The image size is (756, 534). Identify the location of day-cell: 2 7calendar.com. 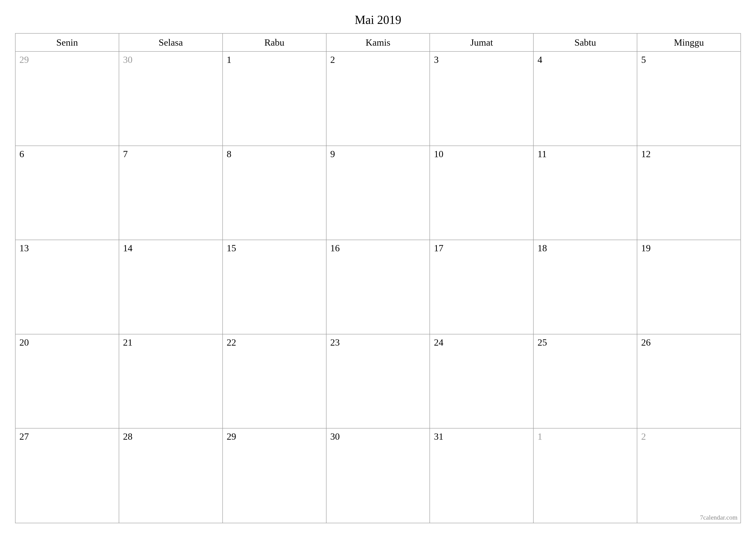
(689, 476).